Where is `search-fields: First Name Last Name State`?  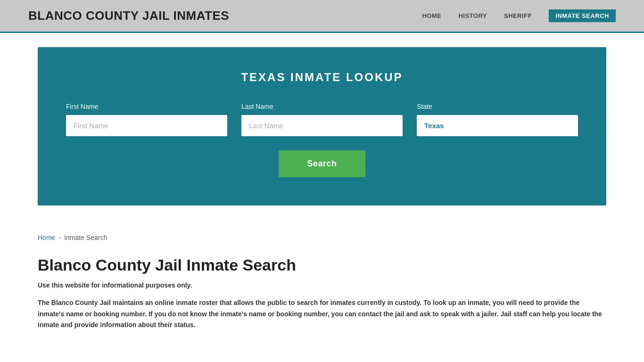 search-fields: First Name Last Name State is located at coordinates (322, 120).